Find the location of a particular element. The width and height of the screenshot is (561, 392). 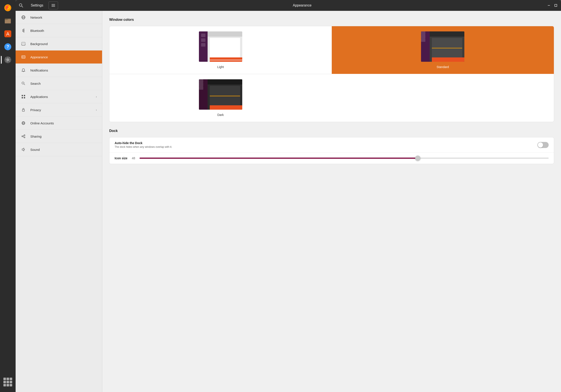

sidebar-label-sound: Sound is located at coordinates (64, 150).